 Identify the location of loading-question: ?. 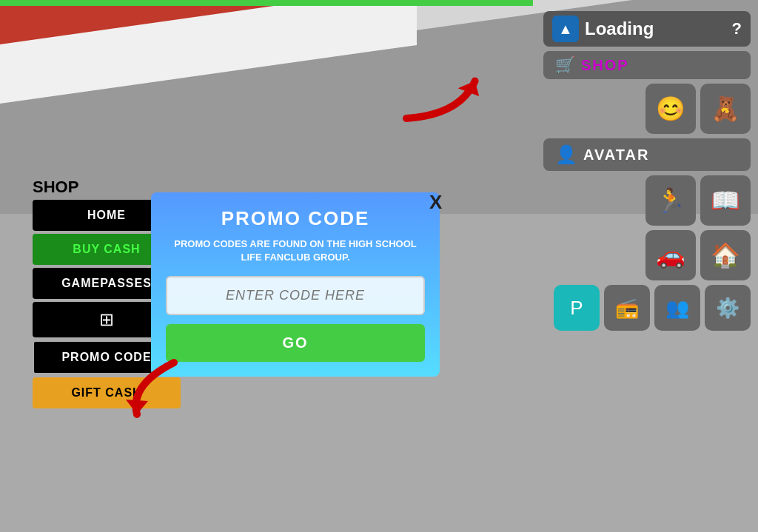
(737, 29).